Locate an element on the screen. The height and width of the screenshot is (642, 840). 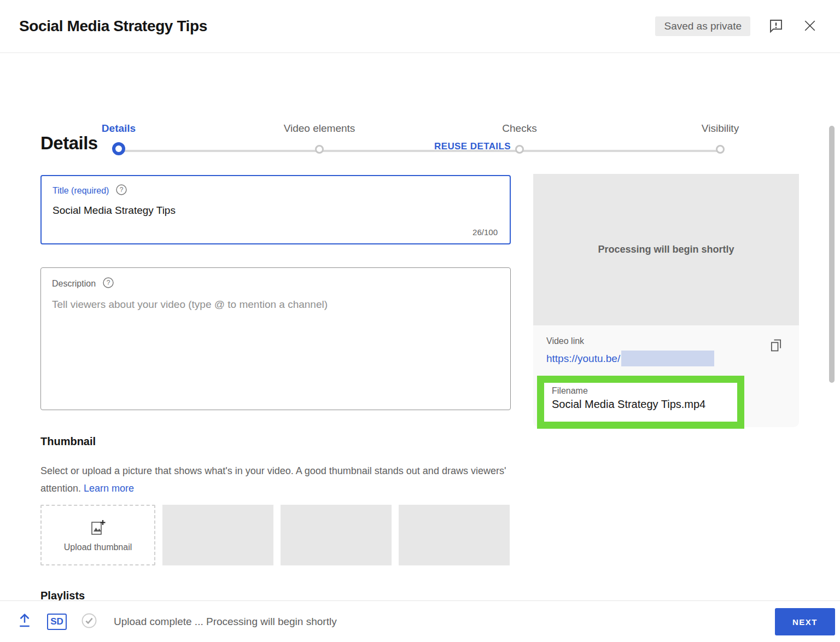
reuse-details-button: REUSE DETAILS is located at coordinates (276, 147).